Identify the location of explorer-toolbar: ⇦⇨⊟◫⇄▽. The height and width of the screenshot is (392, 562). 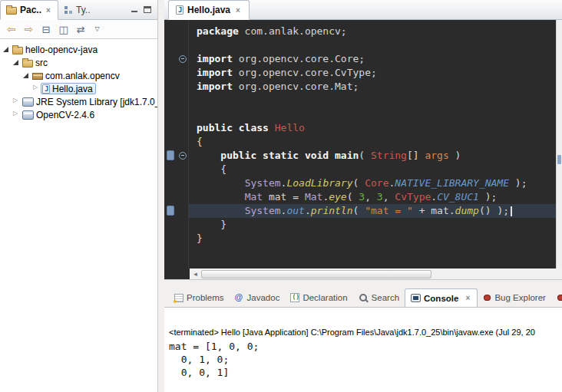
(78, 29).